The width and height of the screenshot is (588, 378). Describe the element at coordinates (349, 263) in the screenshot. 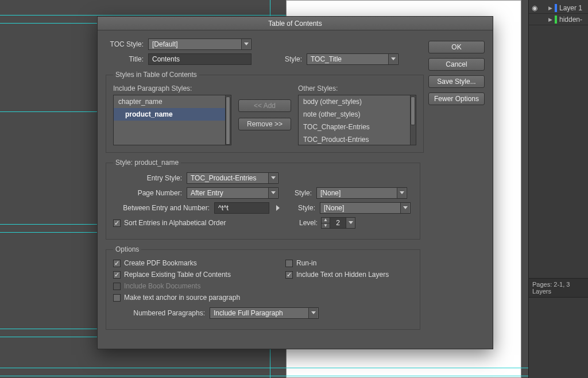

I see `run-in-checkbox: Run-in` at that location.